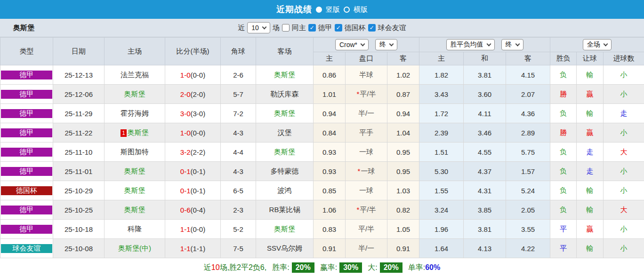  Describe the element at coordinates (330, 152) in the screenshot. I see `cell-odds-home: 0.93` at that location.